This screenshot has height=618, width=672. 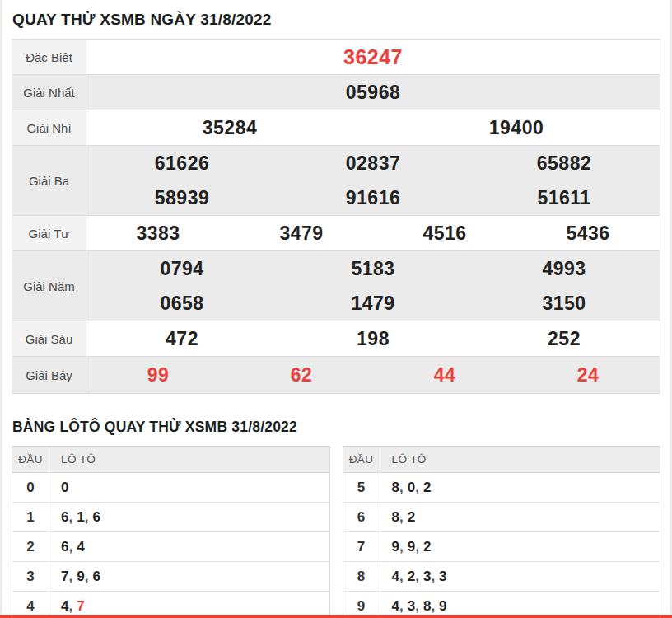 I want to click on loto-values: 6,1,6, so click(x=75, y=517).